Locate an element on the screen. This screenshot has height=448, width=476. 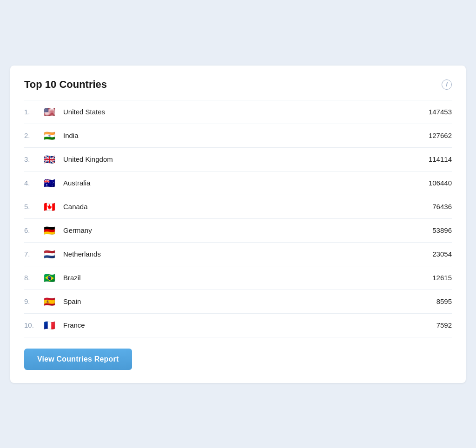
ca-flag: 🇨🇦 is located at coordinates (49, 207).